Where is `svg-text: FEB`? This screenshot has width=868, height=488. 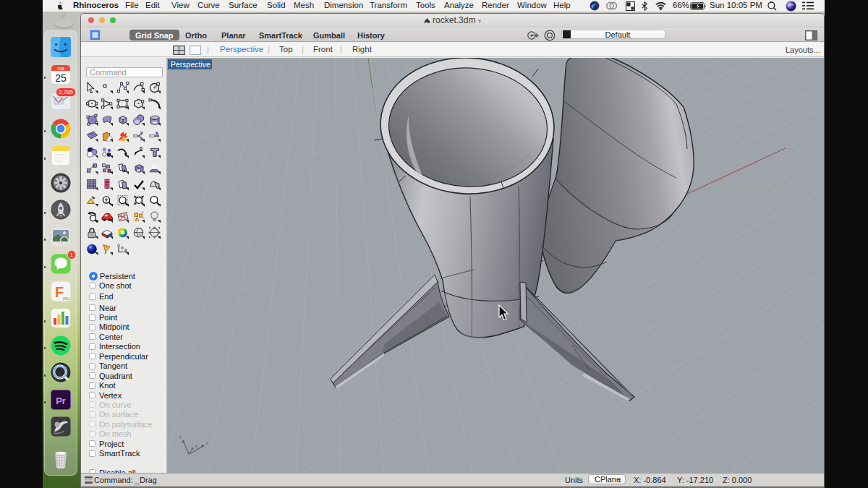
svg-text: FEB is located at coordinates (61, 68).